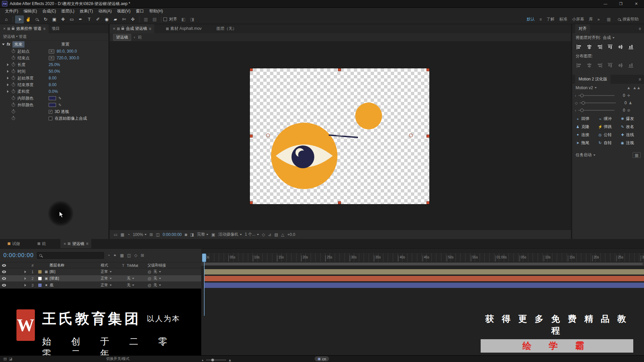 The height and width of the screenshot is (362, 644). What do you see at coordinates (608, 38) in the screenshot?
I see `align-to-dropdown: 合成` at bounding box center [608, 38].